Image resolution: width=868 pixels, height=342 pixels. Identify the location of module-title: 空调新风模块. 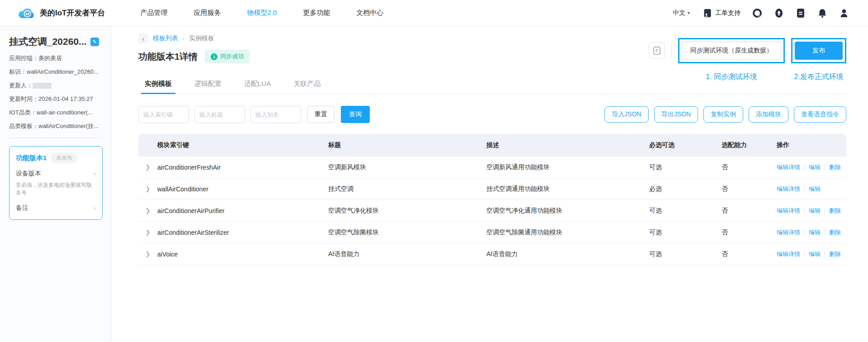
(407, 167).